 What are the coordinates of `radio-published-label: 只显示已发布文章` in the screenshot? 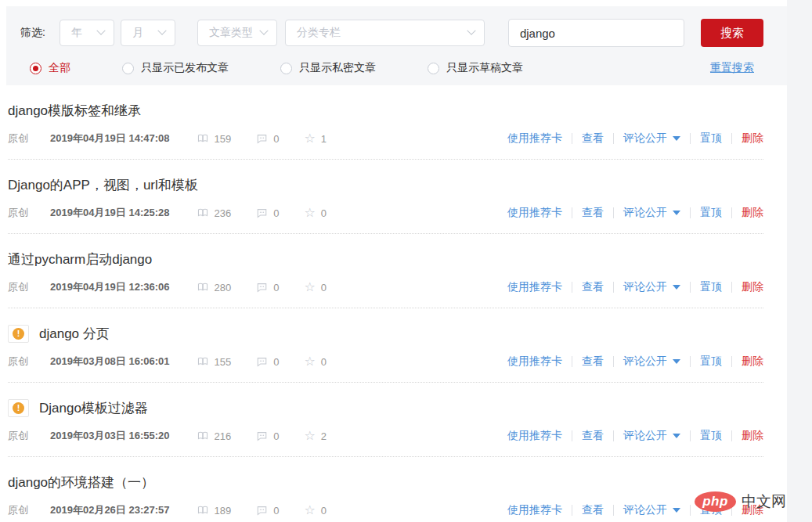 It's located at (185, 68).